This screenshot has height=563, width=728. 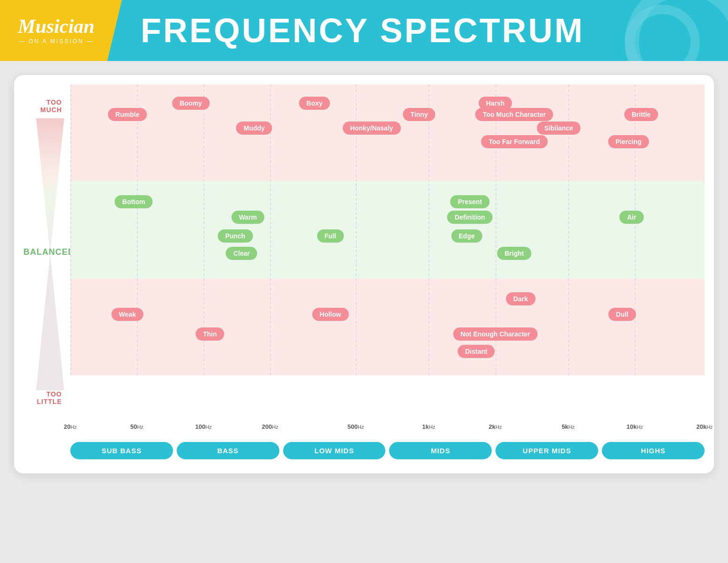 I want to click on frequency-tag: Bottom, so click(x=134, y=202).